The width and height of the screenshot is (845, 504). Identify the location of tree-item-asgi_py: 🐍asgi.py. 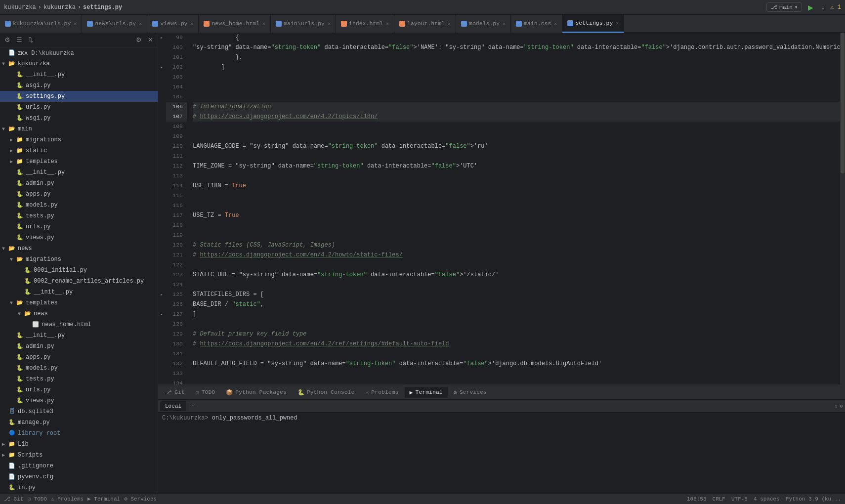
(79, 85).